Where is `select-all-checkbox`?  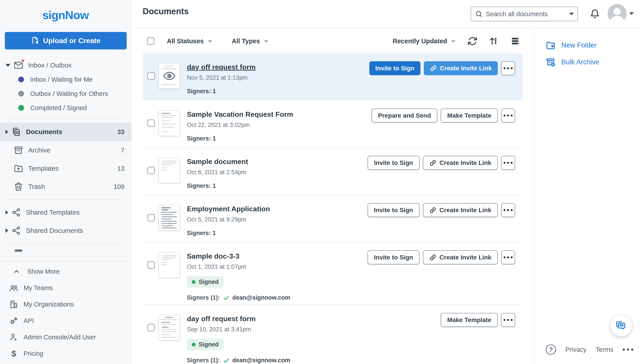
select-all-checkbox is located at coordinates (151, 41).